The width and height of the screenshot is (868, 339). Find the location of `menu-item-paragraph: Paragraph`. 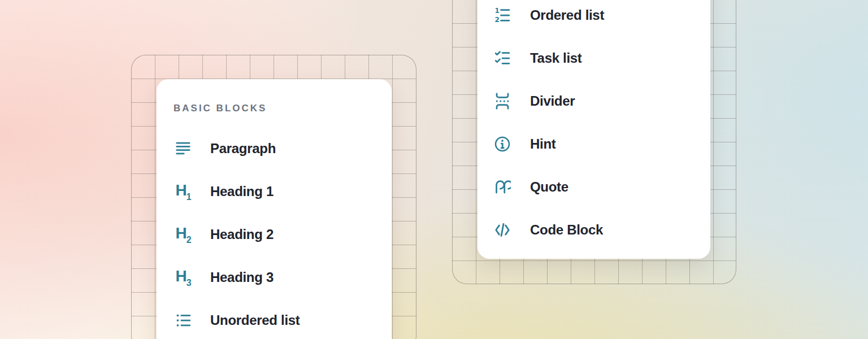

menu-item-paragraph: Paragraph is located at coordinates (283, 149).